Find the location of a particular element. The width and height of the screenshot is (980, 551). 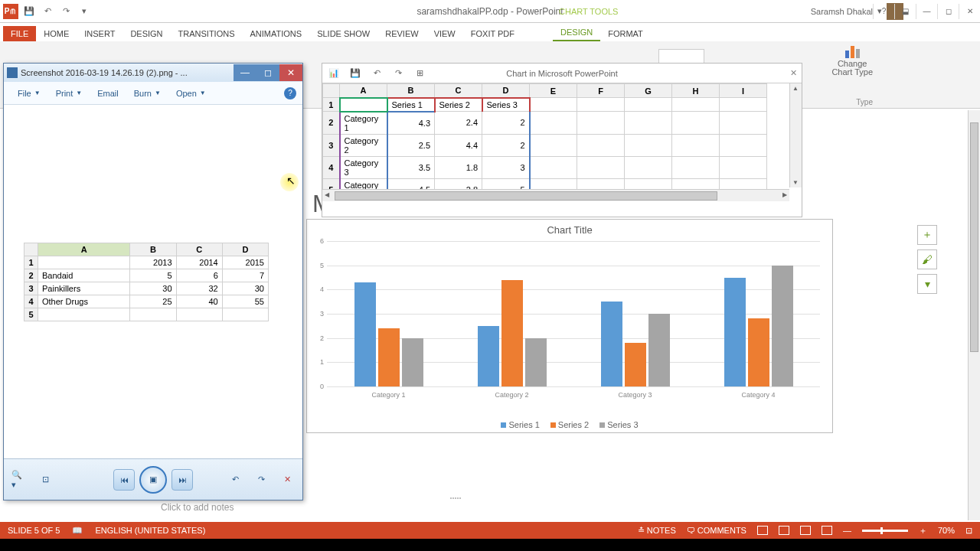

slide-count: SLIDE 5 OF 5 is located at coordinates (34, 530).